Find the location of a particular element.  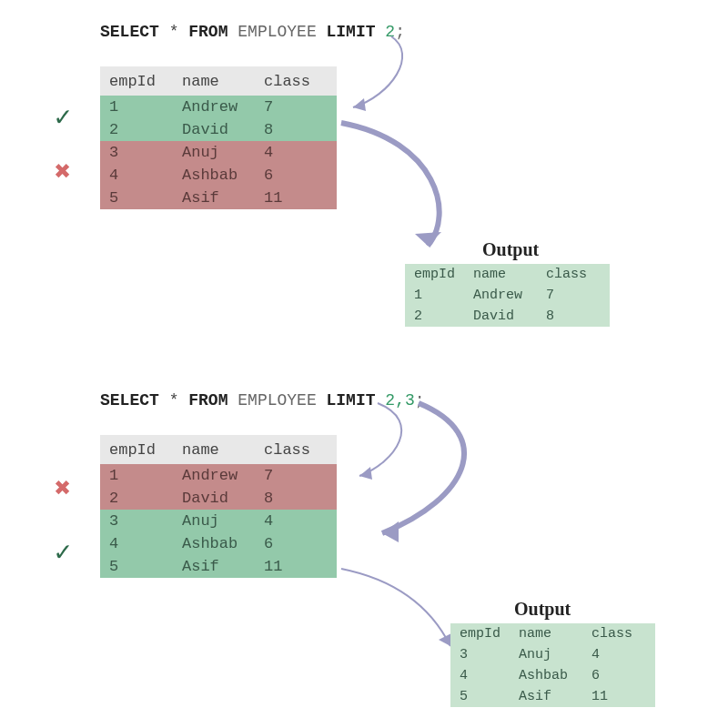

sql-keyword: LIMIT is located at coordinates (351, 400).